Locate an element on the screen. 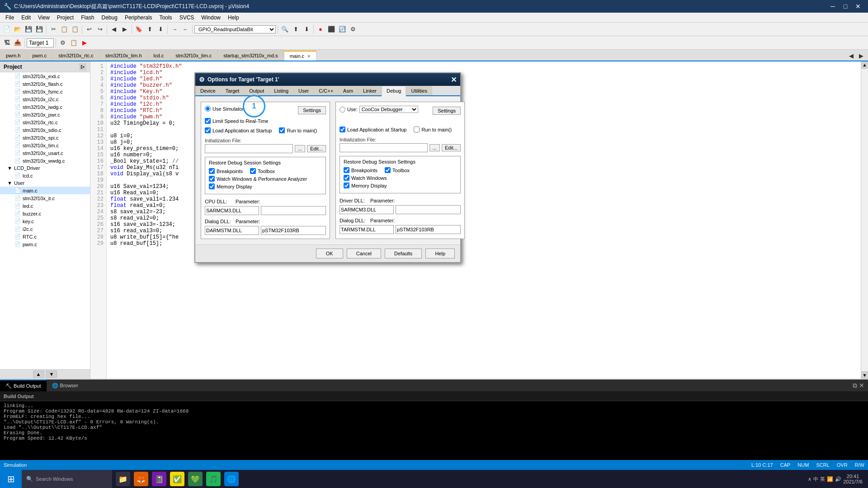 Image resolution: width=868 pixels, height=488 pixels. use-settings-btn: Settings is located at coordinates (447, 111).